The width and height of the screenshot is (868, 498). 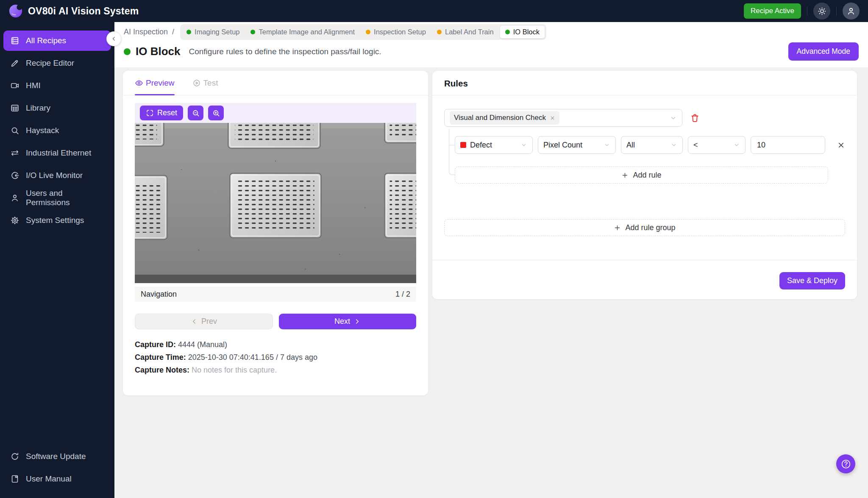 What do you see at coordinates (486, 52) in the screenshot?
I see `page-subtitle: Configure rules to define the inspection…` at bounding box center [486, 52].